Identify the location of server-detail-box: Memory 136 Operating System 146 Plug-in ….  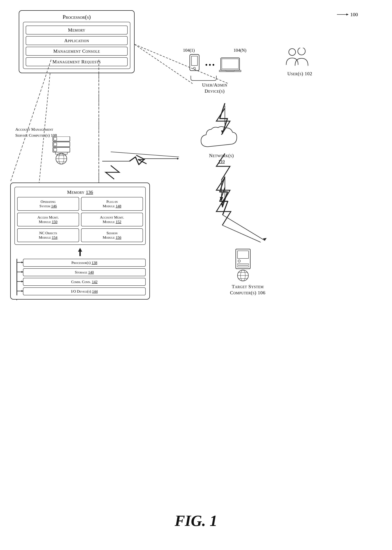
(80, 241).